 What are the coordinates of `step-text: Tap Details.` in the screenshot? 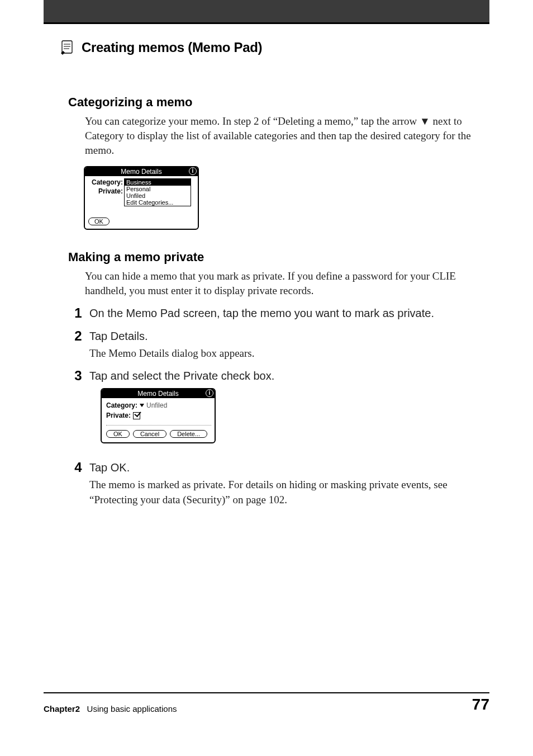 It's located at (118, 337).